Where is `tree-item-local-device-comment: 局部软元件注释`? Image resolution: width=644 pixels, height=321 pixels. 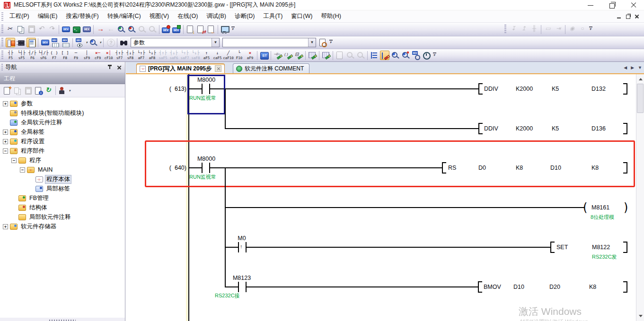
tree-item-local-device-comment: 局部软元件注释 is located at coordinates (62, 217).